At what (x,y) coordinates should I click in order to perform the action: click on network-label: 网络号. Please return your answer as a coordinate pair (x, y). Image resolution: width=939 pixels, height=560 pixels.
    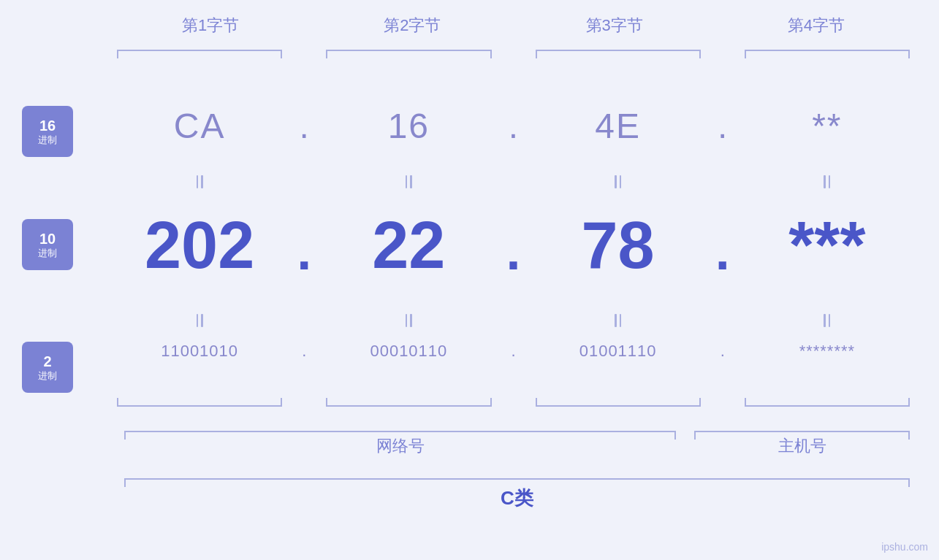
    Looking at the image, I should click on (400, 446).